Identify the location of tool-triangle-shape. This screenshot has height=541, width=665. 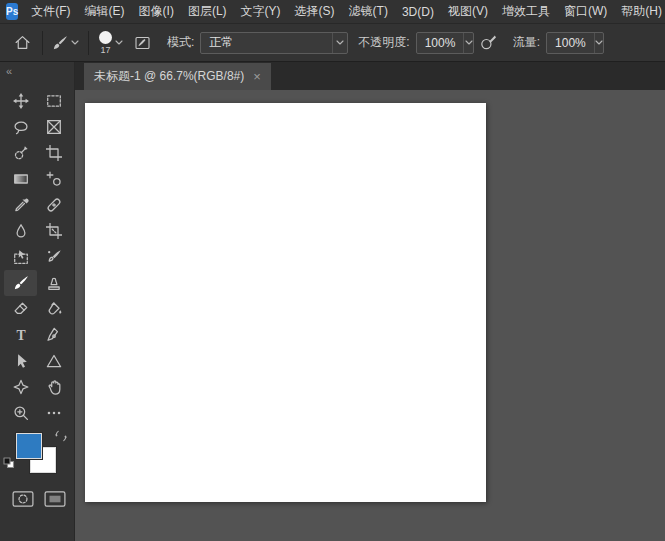
(54, 361).